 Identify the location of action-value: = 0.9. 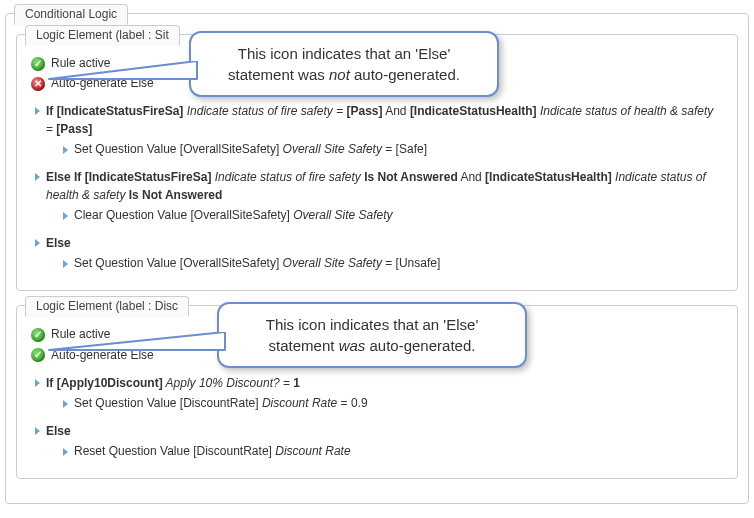
(352, 403).